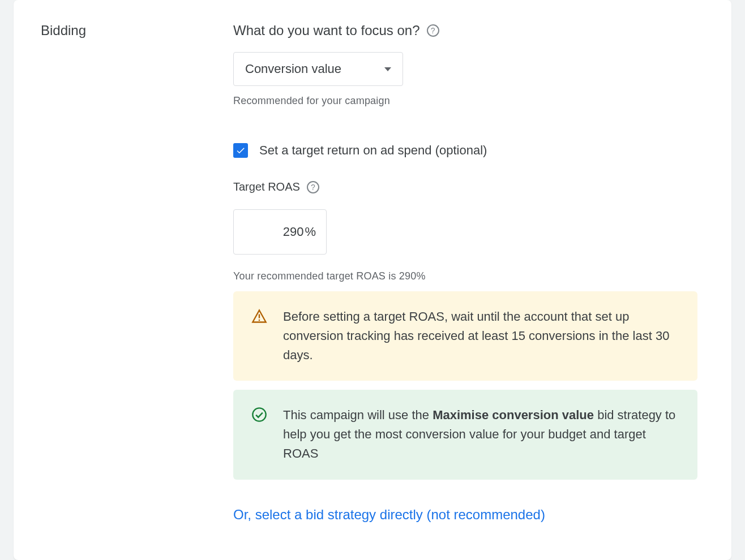 Image resolution: width=745 pixels, height=560 pixels. I want to click on target-roas-recommended-text: Your recommended target ROAS is 290%, so click(465, 276).